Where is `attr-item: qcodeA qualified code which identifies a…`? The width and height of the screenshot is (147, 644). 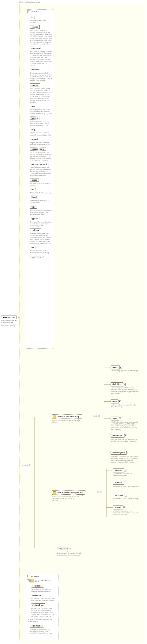
attr-item: qcodeA qualified code which identifies a… is located at coordinates (41, 182).